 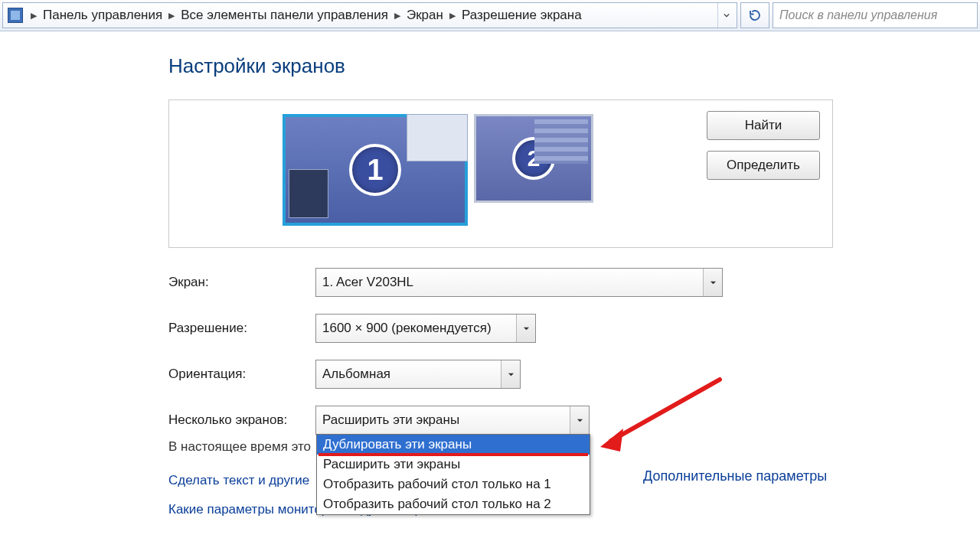 I want to click on breadcrumb-item: Все элементы панели управления, so click(x=285, y=15).